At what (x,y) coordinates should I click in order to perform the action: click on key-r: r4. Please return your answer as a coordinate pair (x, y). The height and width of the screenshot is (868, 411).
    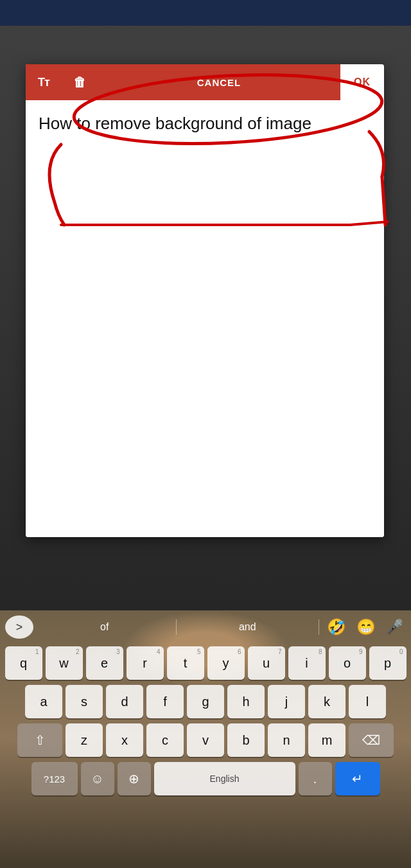
    Looking at the image, I should click on (145, 663).